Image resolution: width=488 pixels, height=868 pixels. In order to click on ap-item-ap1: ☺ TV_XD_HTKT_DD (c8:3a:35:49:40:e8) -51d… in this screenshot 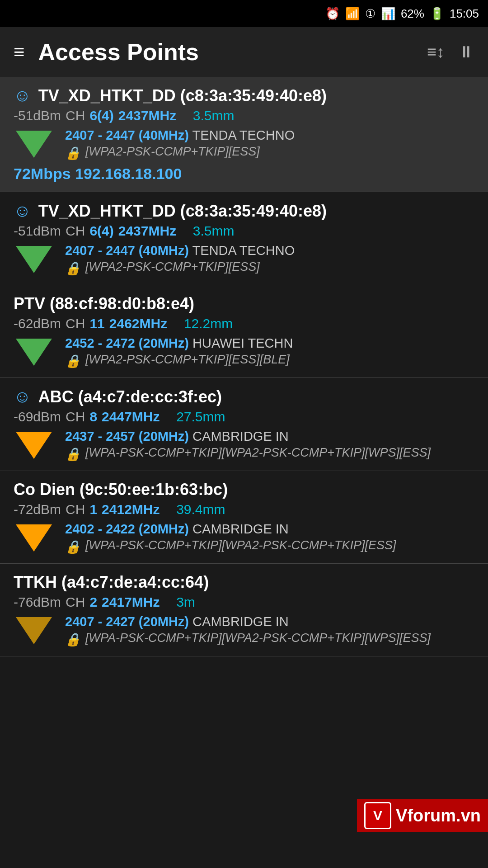, I will do `click(244, 135)`.